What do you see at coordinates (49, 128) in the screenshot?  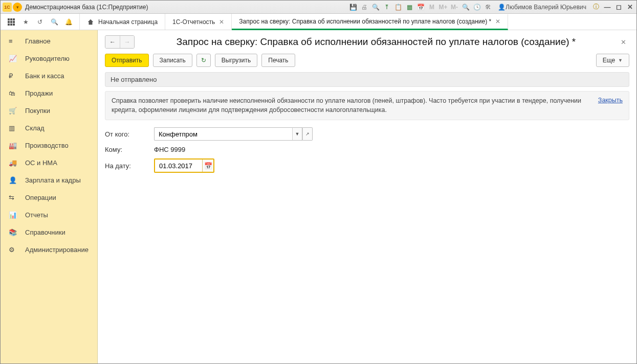 I see `sidebar-item-warehouse: ▥ Склад` at bounding box center [49, 128].